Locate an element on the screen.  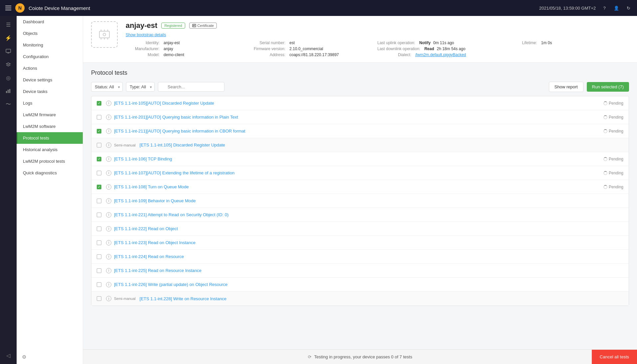
test-name: [ETS 1.1-int-221] Attempt to Read on Sec… is located at coordinates (369, 215).